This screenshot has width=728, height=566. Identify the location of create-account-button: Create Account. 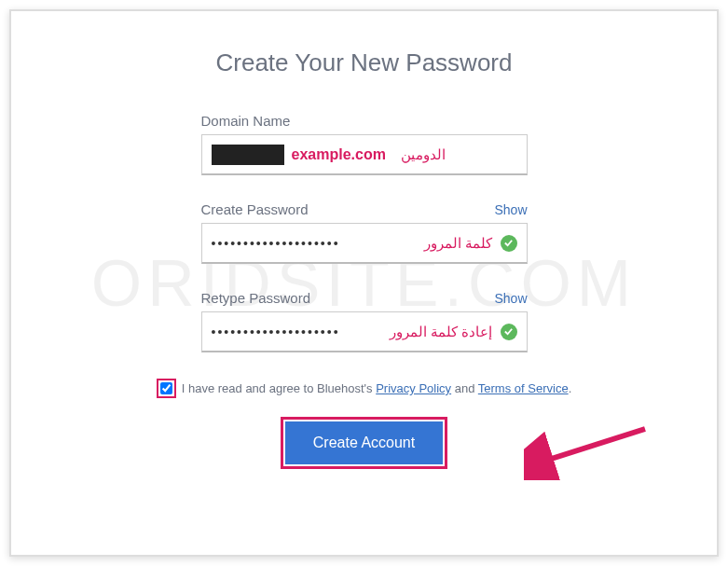
(364, 443).